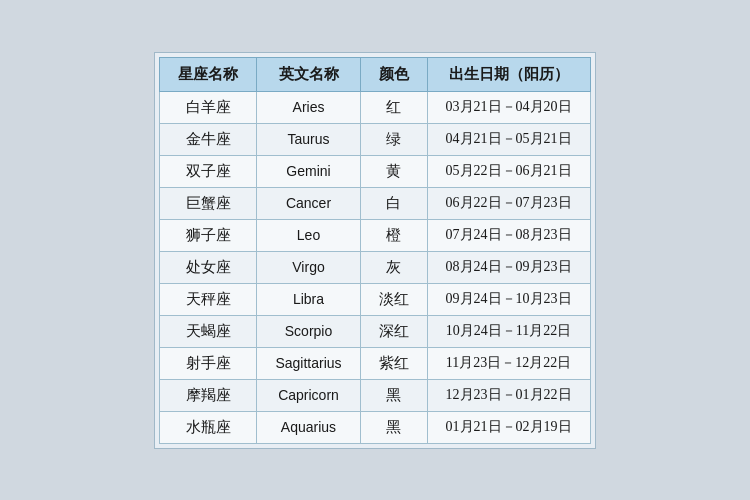 This screenshot has height=500, width=750. Describe the element at coordinates (375, 235) in the screenshot. I see `table-row: 狮子座Leo橙07月24日－08月23日` at that location.